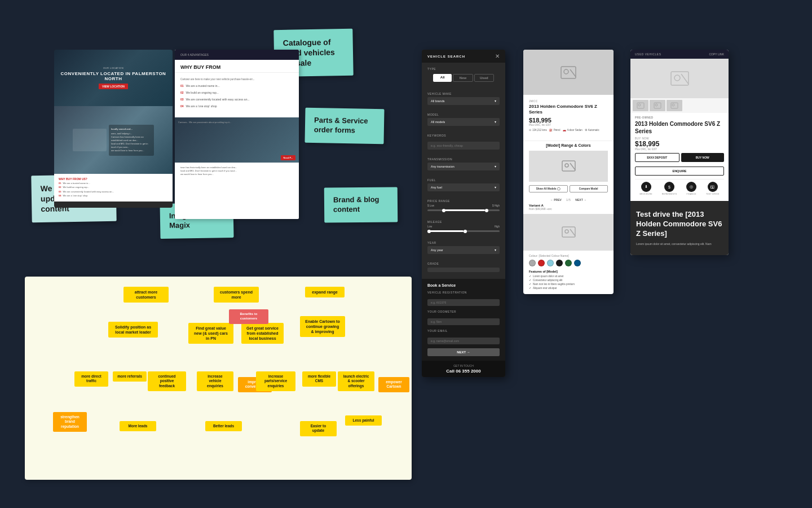 The image size is (812, 508). I want to click on cl-brochure-icon: ⬇, so click(646, 187).